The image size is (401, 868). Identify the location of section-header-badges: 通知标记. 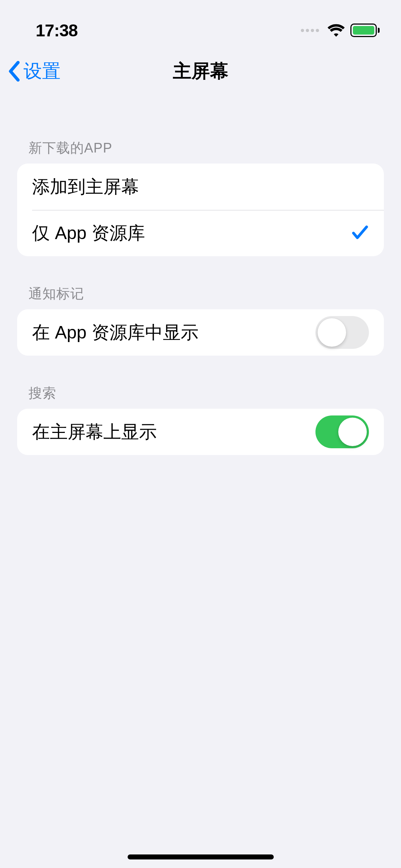
(200, 283).